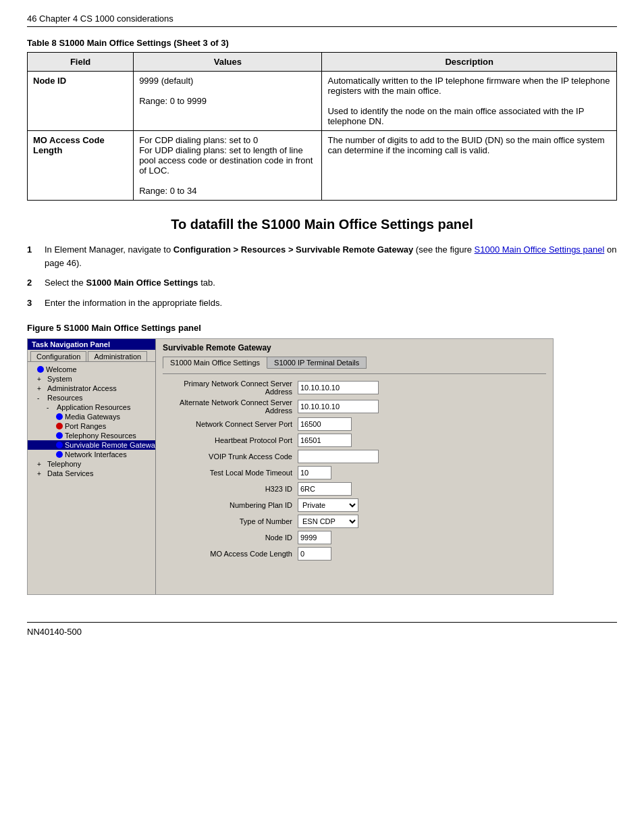 Image resolution: width=644 pixels, height=834 pixels. Describe the element at coordinates (470, 166) in the screenshot. I see `desc-mo-access: The number of digits to add to the BUID …` at that location.